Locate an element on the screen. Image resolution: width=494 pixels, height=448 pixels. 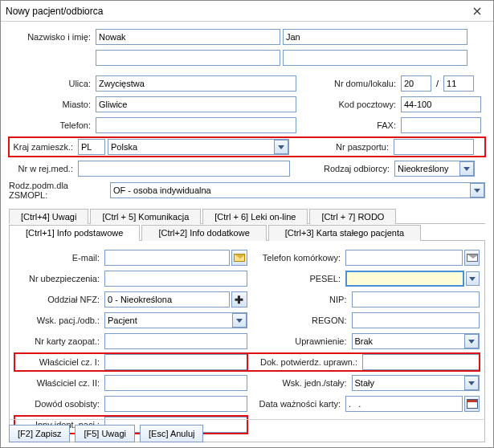
recipient-type-value: Nieokreślony is located at coordinates (427, 169).